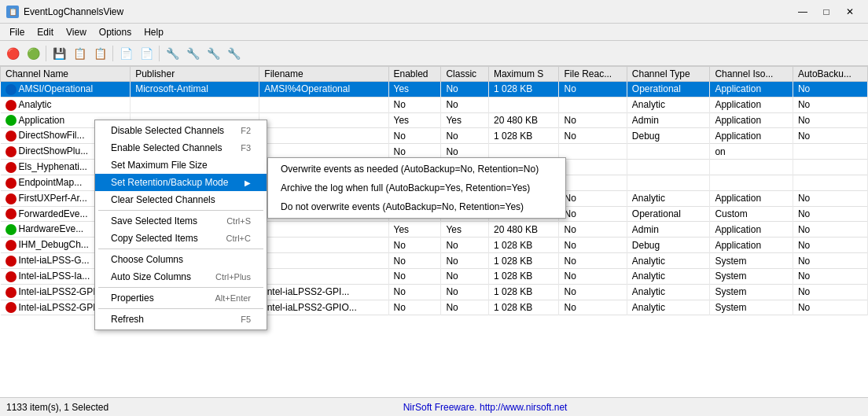 The width and height of the screenshot is (868, 416). I want to click on cell-channeliso, so click(752, 182).